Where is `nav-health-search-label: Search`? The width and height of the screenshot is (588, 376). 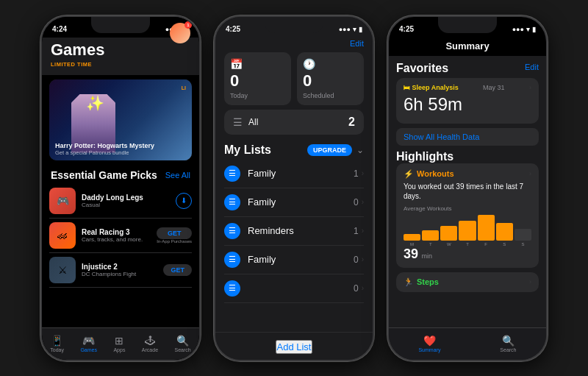
nav-health-search-label: Search is located at coordinates (508, 350).